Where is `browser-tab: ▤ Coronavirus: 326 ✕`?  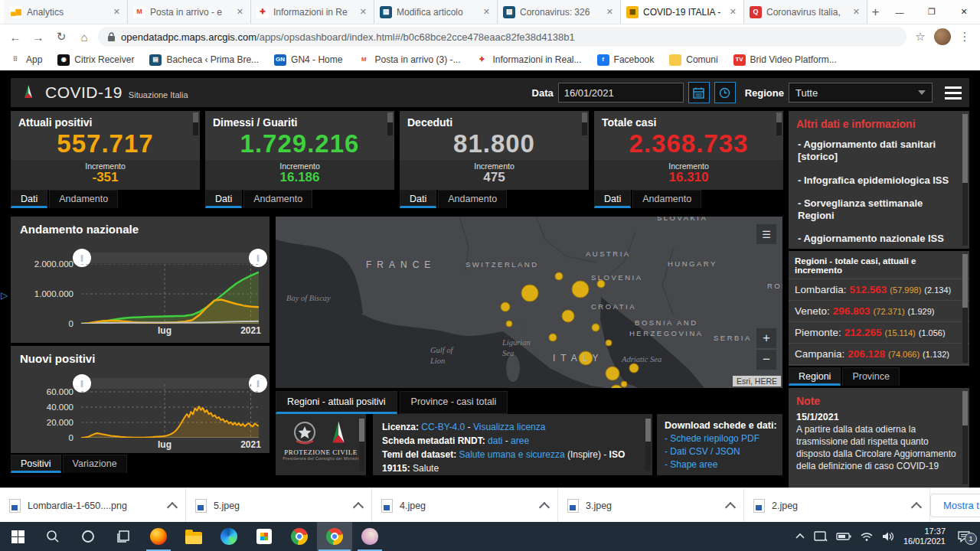 browser-tab: ▤ Coronavirus: 326 ✕ is located at coordinates (559, 12).